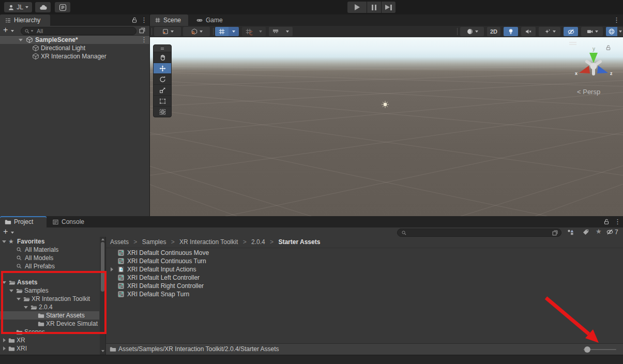 The image size is (623, 364). I want to click on zoom-slider, so click(587, 350).